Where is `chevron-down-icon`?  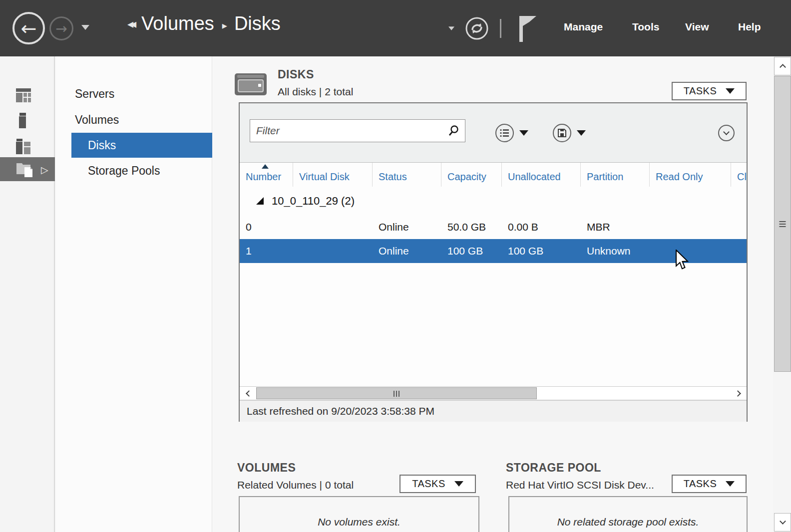 chevron-down-icon is located at coordinates (726, 132).